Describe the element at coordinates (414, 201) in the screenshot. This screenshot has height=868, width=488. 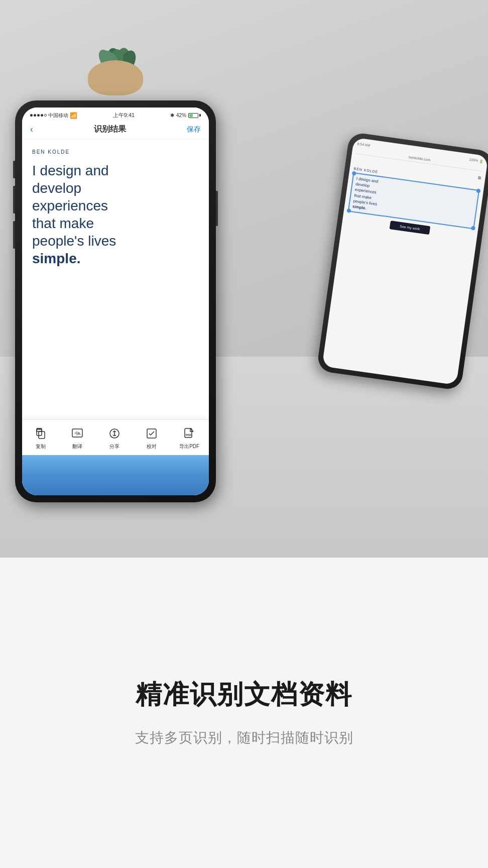
I see `text-selection-box: I design anddevelopexperiencesthat makep…` at that location.